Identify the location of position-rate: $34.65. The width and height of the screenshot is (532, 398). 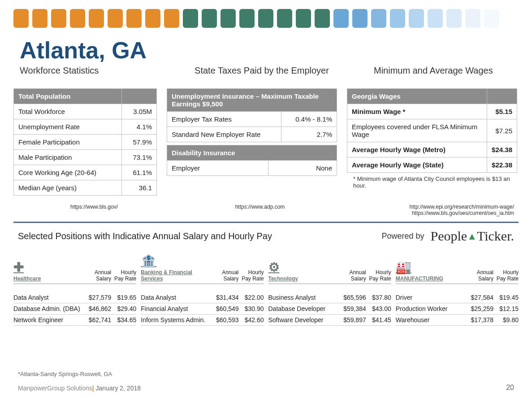
(124, 320).